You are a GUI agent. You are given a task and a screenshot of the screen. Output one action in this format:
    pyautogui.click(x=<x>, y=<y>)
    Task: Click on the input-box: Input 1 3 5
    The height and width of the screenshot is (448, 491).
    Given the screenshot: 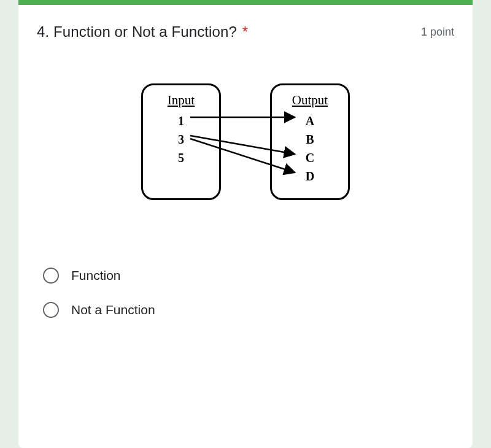 What is the action you would take?
    pyautogui.click(x=181, y=142)
    